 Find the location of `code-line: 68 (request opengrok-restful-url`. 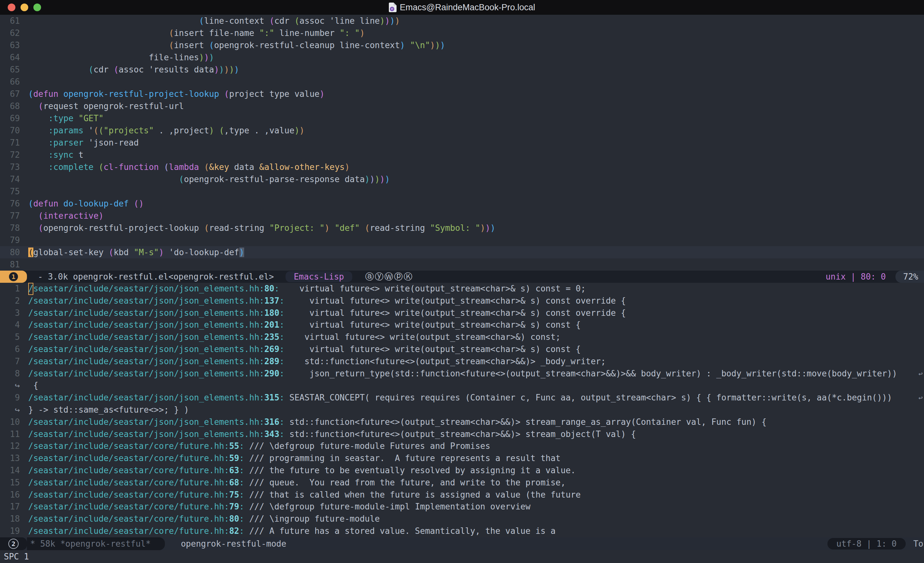

code-line: 68 (request opengrok-restful-url is located at coordinates (462, 106).